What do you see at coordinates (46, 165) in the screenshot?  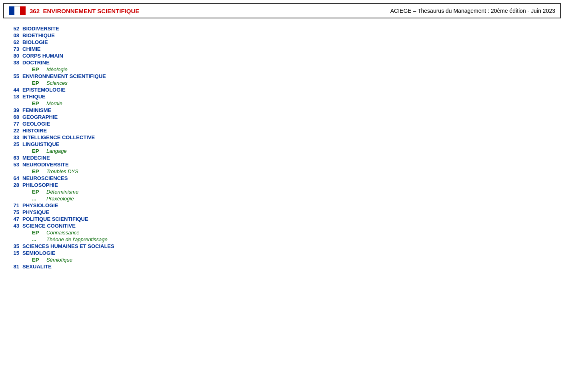 I see `entry-label: NEURODIVERSITE` at bounding box center [46, 165].